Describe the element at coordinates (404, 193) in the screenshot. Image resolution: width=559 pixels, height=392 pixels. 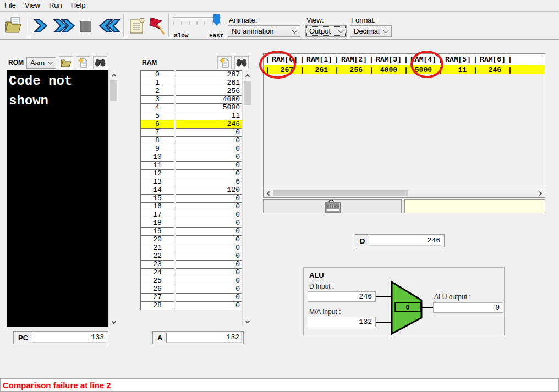
I see `output-horizontal-scrollbar` at that location.